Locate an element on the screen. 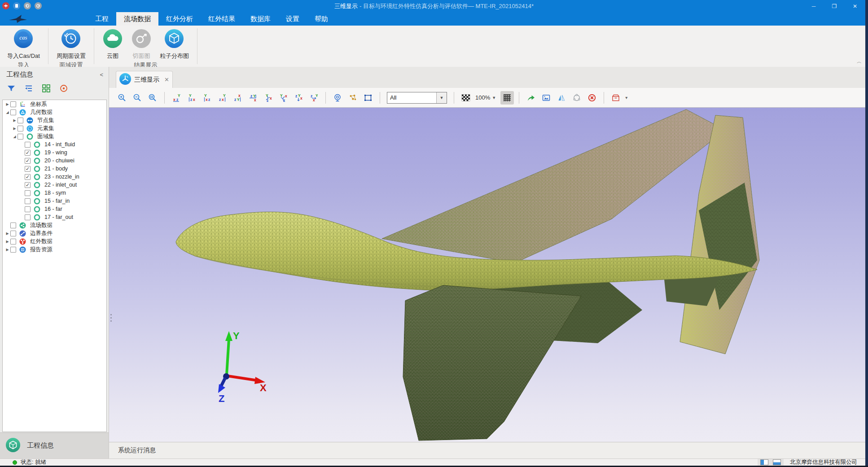 The image size is (868, 467). display-filter-combo: All▼ is located at coordinates (417, 98).